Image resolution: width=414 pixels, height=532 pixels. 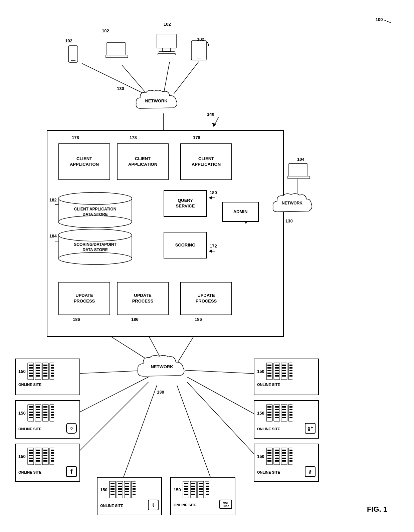 I want to click on twitter-icon: t, so click(x=153, y=505).